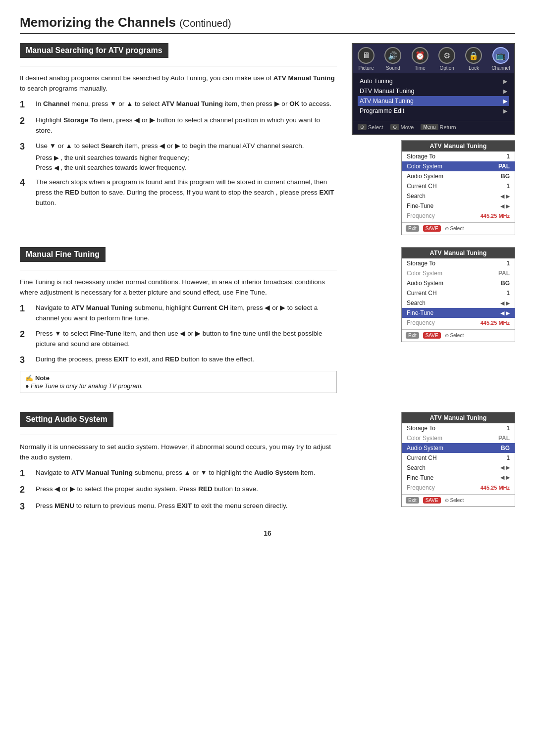 This screenshot has width=535, height=756. I want to click on tv-icon-option: ⚙ Option, so click(447, 59).